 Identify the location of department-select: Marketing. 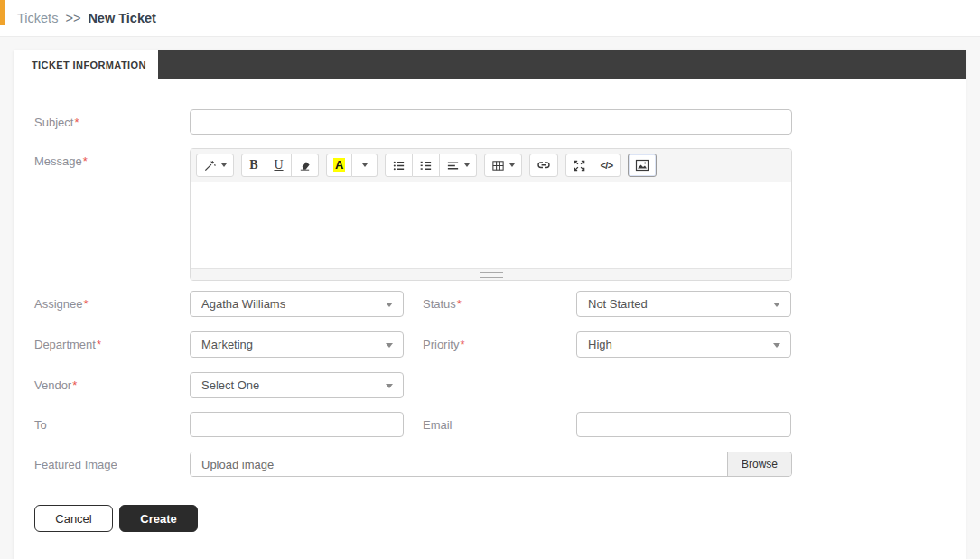
(296, 345).